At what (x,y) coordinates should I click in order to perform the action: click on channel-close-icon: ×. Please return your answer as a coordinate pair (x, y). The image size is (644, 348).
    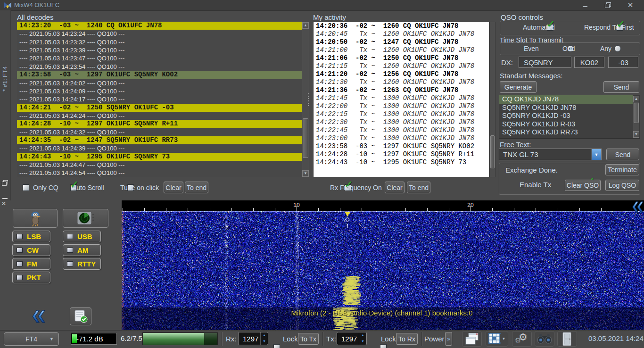
    Looking at the image, I should click on (4, 204).